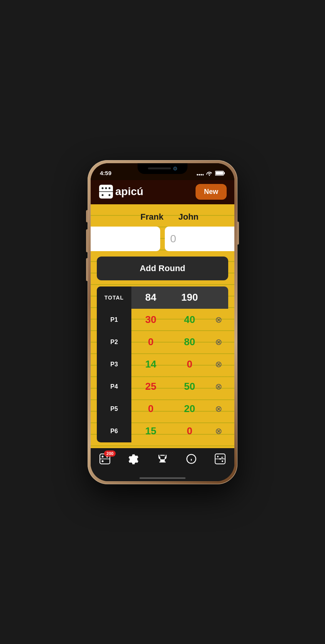 The width and height of the screenshot is (325, 644). Describe the element at coordinates (162, 320) in the screenshot. I see `round-row-p1: P1 30 40 ⊗` at that location.